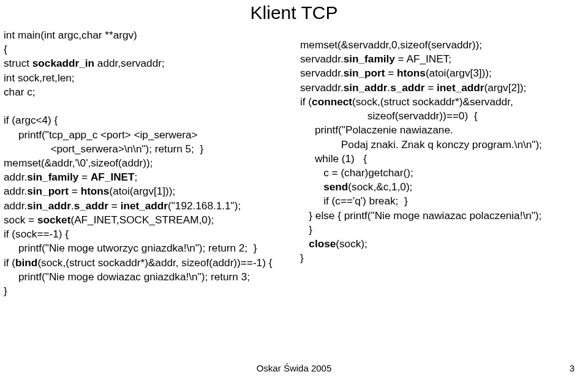 This screenshot has width=588, height=377. Describe the element at coordinates (572, 368) in the screenshot. I see `page-number: 3` at that location.